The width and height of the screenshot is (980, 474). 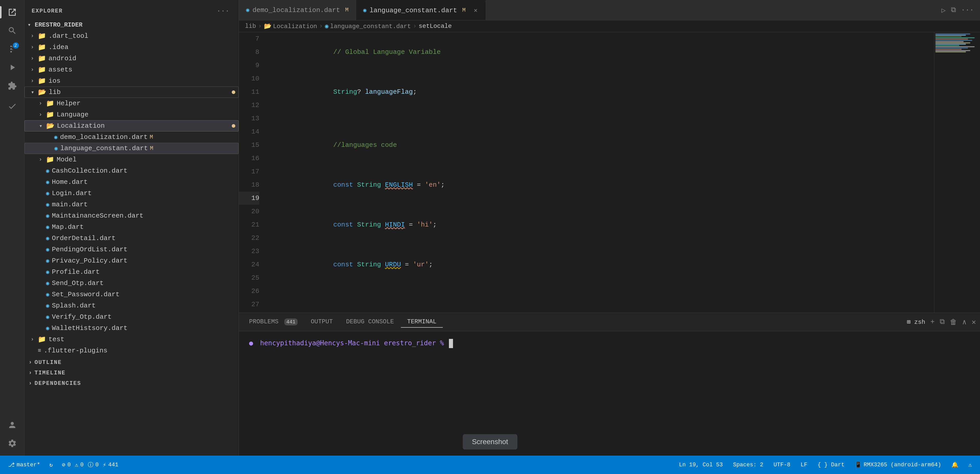 What do you see at coordinates (12, 68) in the screenshot?
I see `run-activity-icon` at bounding box center [12, 68].